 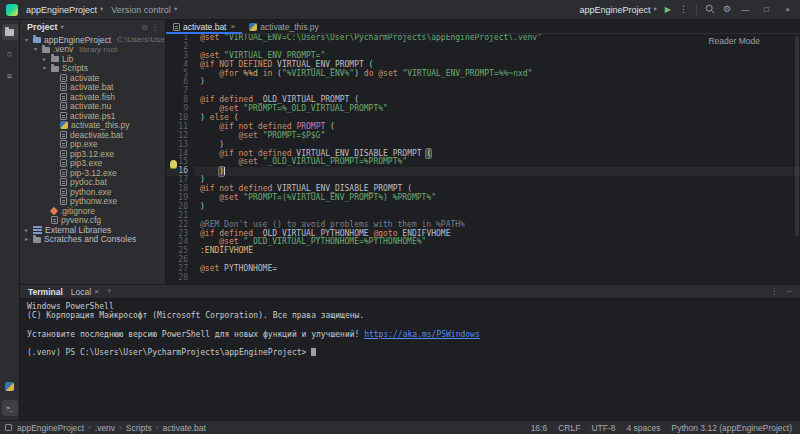 What do you see at coordinates (204, 26) in the screenshot?
I see `tab-activate-bat: activate.bat ×` at bounding box center [204, 26].